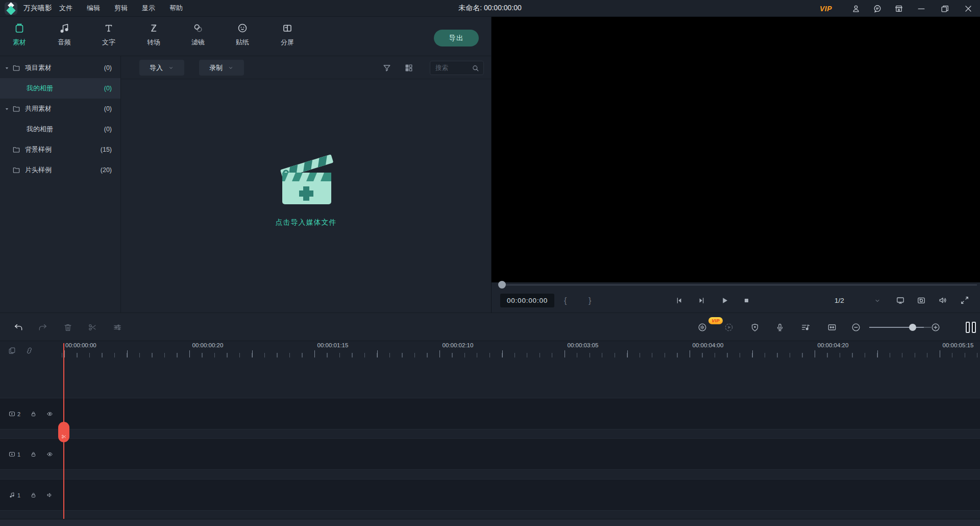 This screenshot has height=526, width=980. Describe the element at coordinates (936, 327) in the screenshot. I see `zoom-in-button` at that location.